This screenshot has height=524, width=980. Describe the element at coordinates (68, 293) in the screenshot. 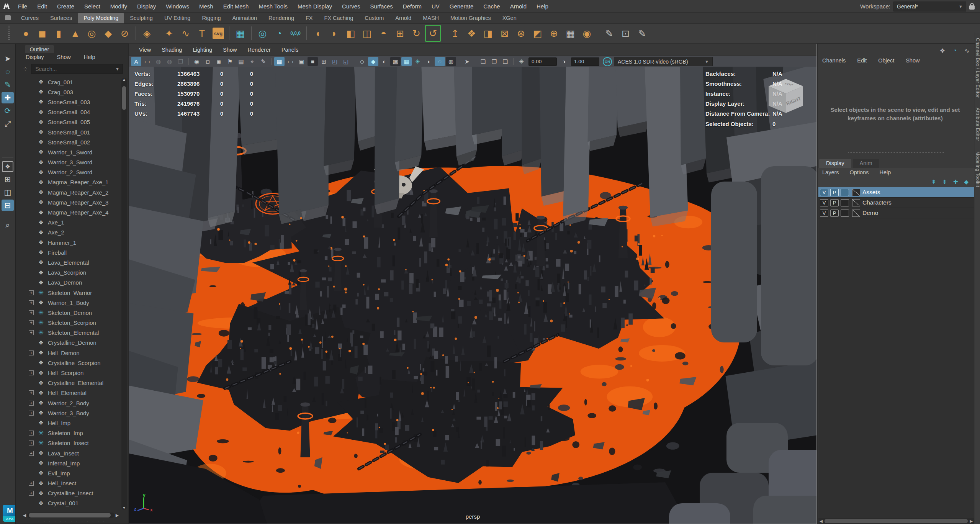

I see `outliner-item-skeleton-warrior: +✳Skeleton_Warrior` at that location.